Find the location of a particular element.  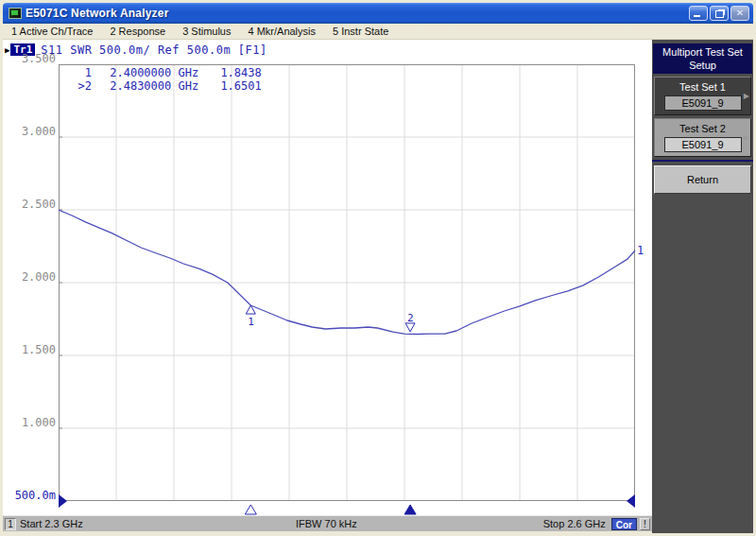

y-axis-label: 1.500 is located at coordinates (30, 350).